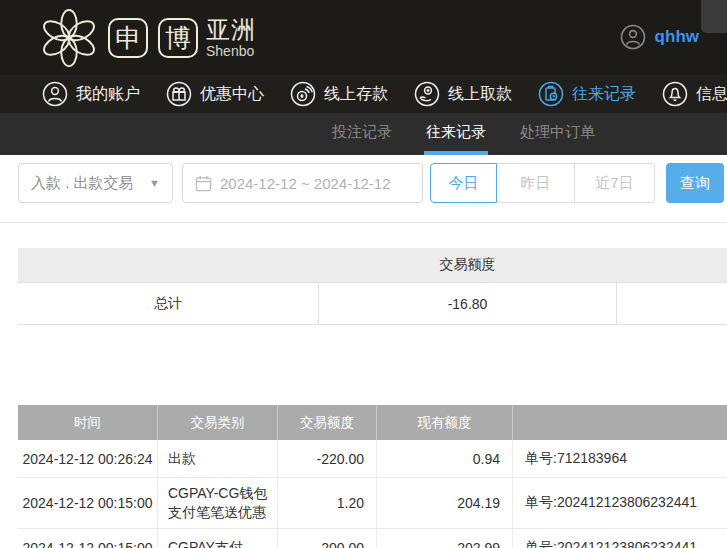 This screenshot has width=727, height=548. Describe the element at coordinates (542, 183) in the screenshot. I see `quick-range-group: 今日 昨日 近7日` at that location.